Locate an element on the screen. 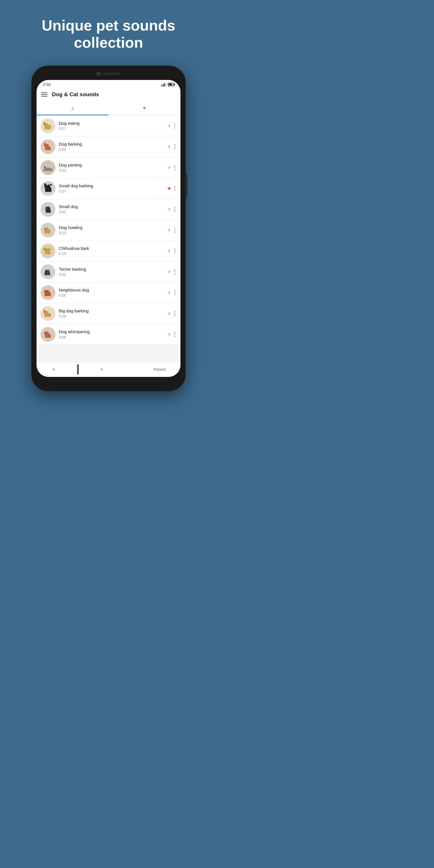  sound-info: Small dog0:02 is located at coordinates (111, 209).